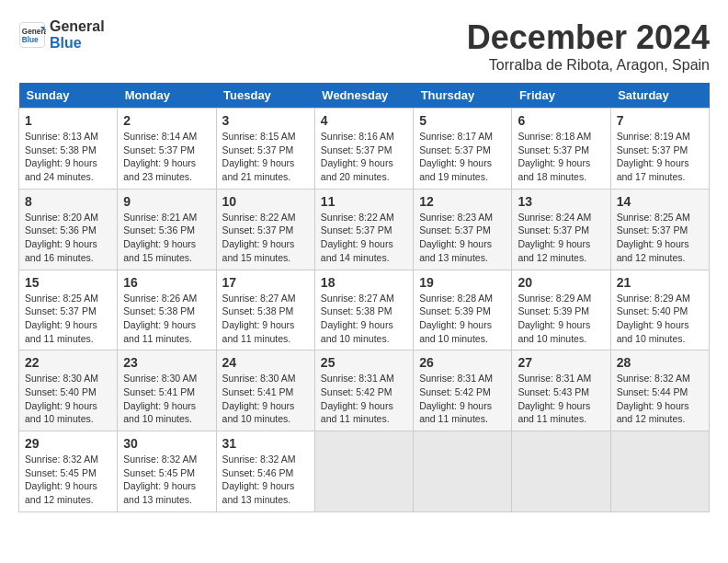  Describe the element at coordinates (68, 472) in the screenshot. I see `table-cell: 29Sunrise: 8:32 AMSunset: 5:45 PMDayligh…` at that location.